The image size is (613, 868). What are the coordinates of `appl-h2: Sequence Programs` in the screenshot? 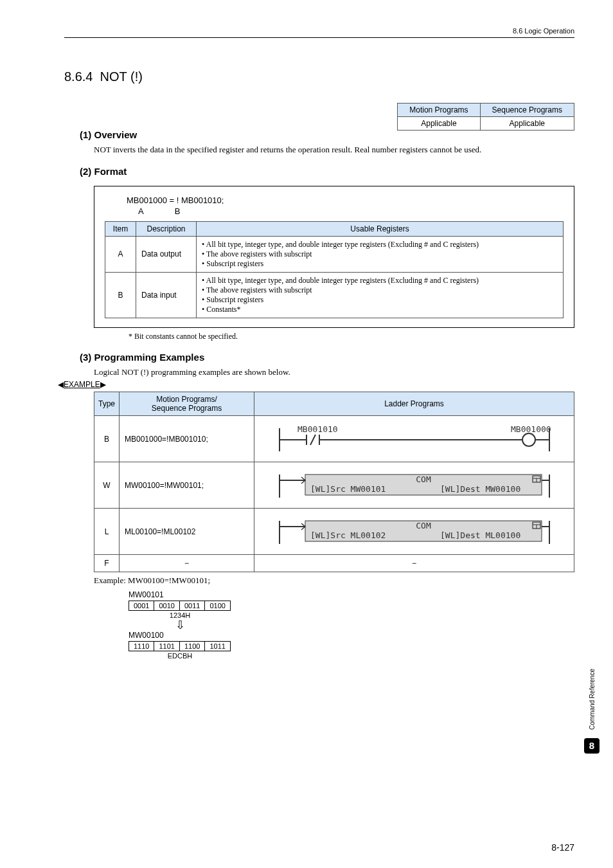 It's located at (527, 111).